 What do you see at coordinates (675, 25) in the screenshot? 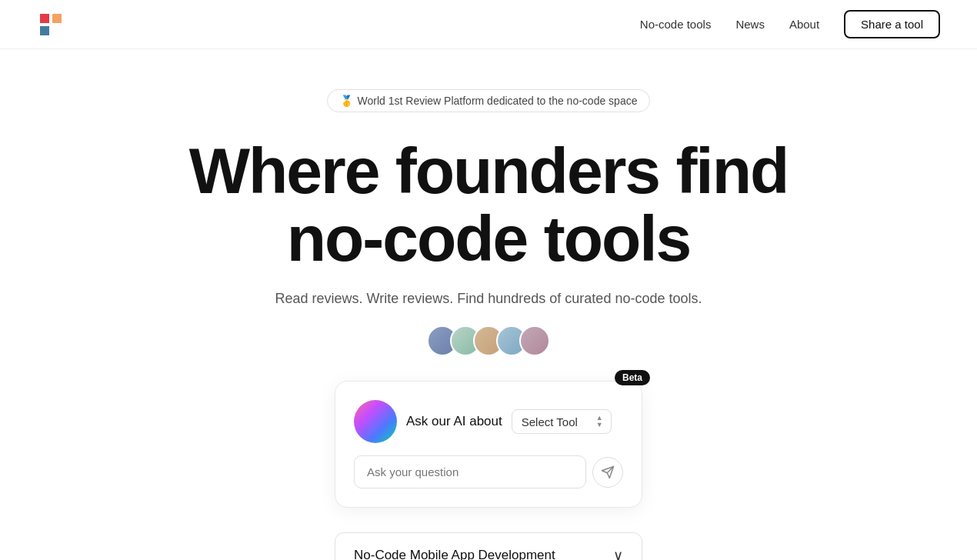
I see `nav-link-no-code-tools: No-code tools` at bounding box center [675, 25].